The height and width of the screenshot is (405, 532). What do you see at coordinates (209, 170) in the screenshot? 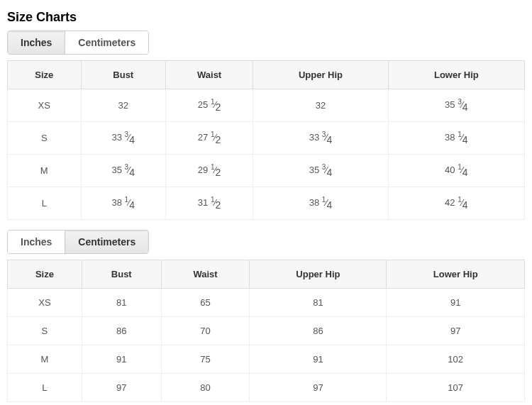
I see `table-cell: 29 1⁄2` at bounding box center [209, 170].